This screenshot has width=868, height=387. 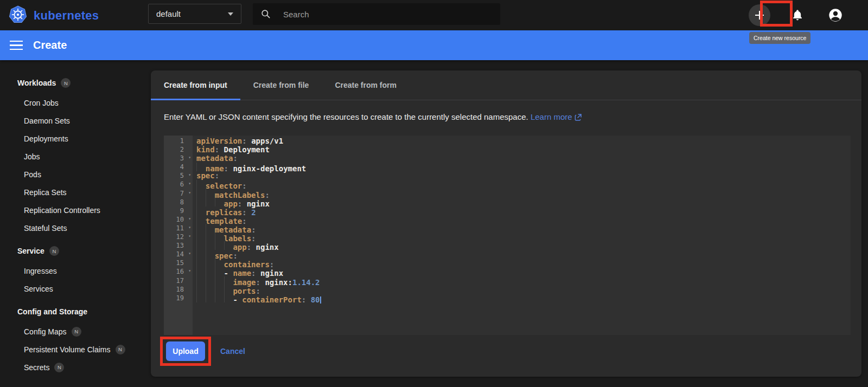 What do you see at coordinates (71, 192) in the screenshot?
I see `sidebar-item-replica-sets: Replica Sets` at bounding box center [71, 192].